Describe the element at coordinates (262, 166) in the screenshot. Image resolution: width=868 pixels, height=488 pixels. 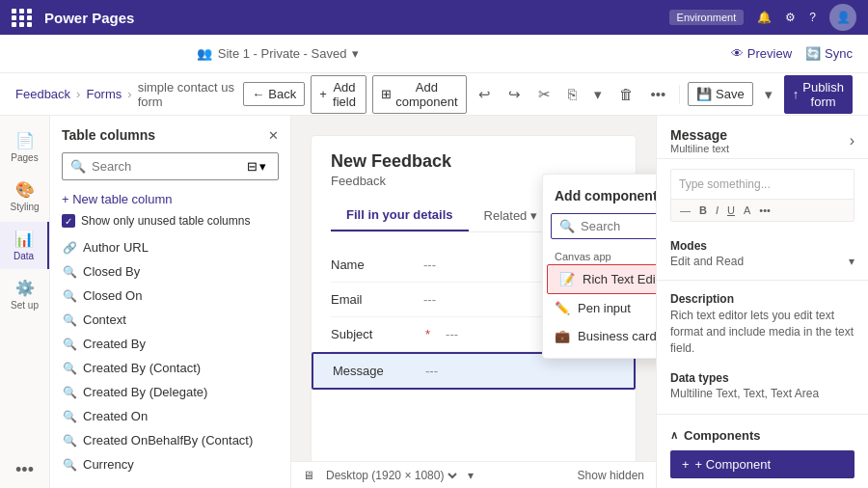
I see `filter-chevron: ▾` at that location.